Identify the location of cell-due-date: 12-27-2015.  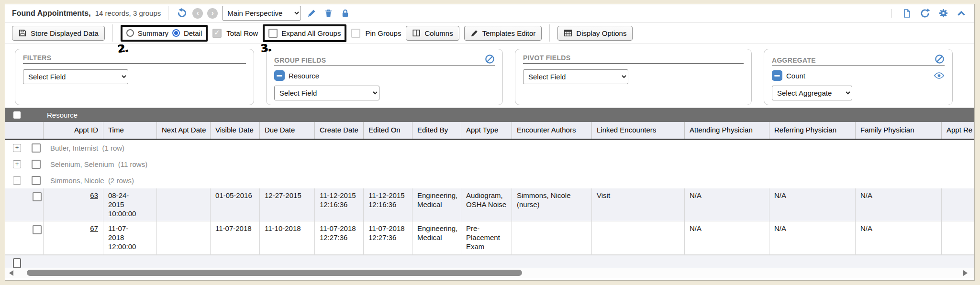
(287, 205).